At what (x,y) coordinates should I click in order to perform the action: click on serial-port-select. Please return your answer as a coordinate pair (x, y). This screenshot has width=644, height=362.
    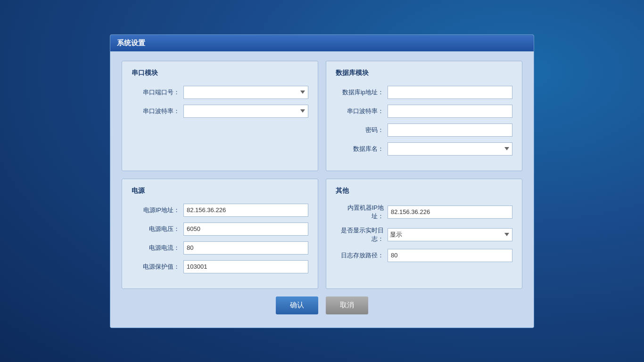
    Looking at the image, I should click on (246, 92).